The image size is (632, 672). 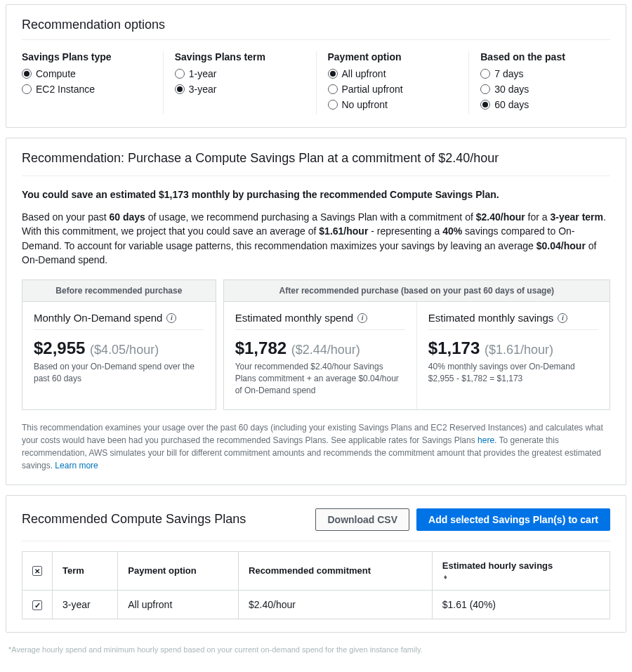 What do you see at coordinates (240, 57) in the screenshot?
I see `savings-plans-term-label: Savings Plans term` at bounding box center [240, 57].